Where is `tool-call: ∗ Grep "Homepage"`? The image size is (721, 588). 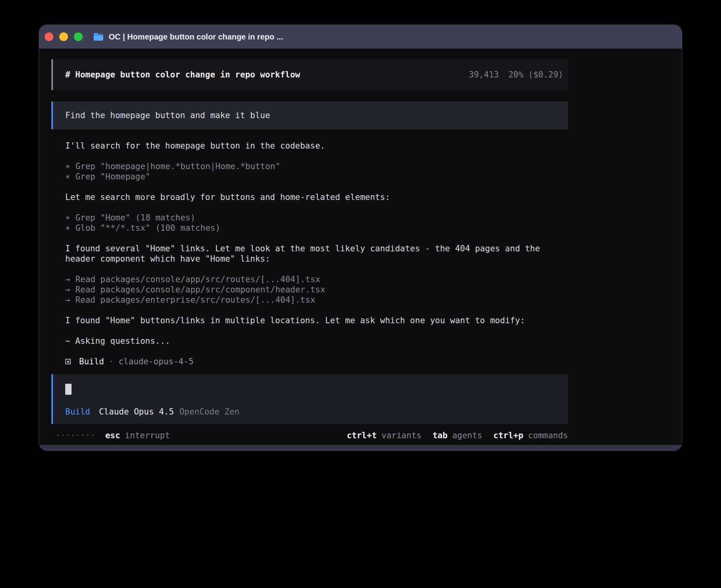 tool-call: ∗ Grep "Homepage" is located at coordinates (317, 177).